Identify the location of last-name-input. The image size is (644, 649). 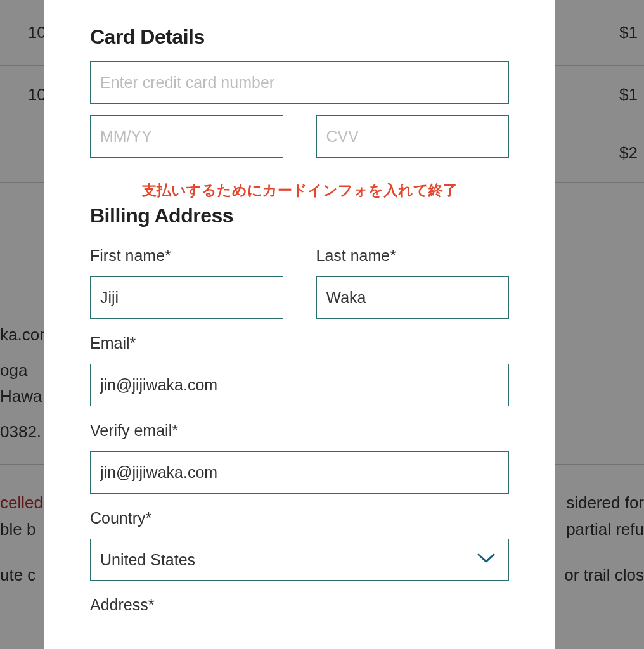
(413, 298).